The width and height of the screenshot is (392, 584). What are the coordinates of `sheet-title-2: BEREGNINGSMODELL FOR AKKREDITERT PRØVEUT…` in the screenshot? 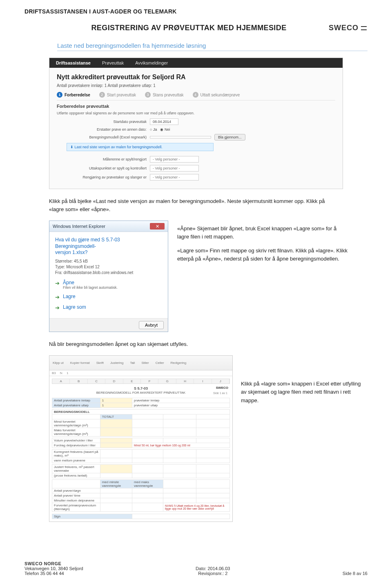 It's located at (141, 393).